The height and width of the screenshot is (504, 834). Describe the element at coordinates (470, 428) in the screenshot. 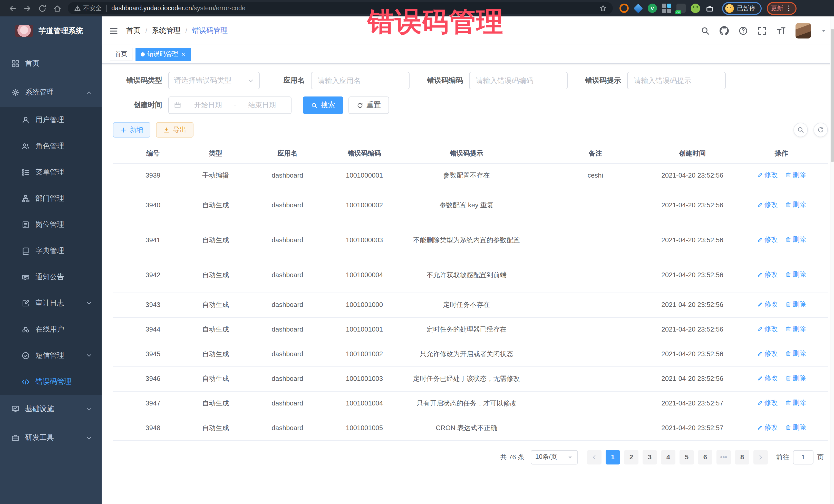

I see `table-row-3948: 3948自动生成dashboard1001001005CRON 表达式不正确20…` at that location.